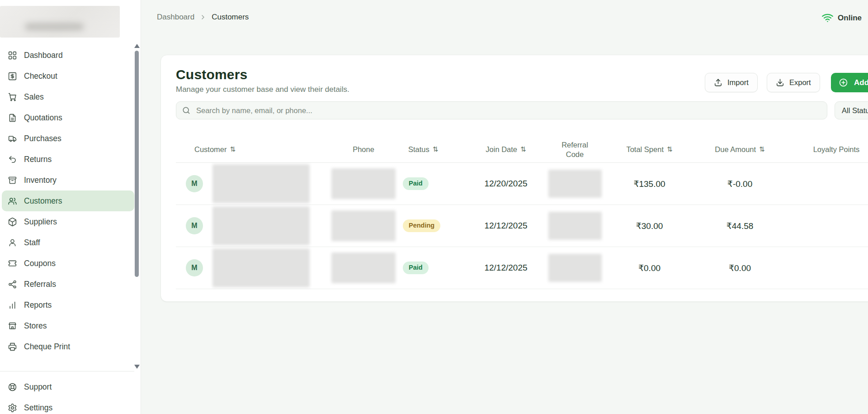 This screenshot has width=868, height=414. I want to click on ticket-icon, so click(13, 263).